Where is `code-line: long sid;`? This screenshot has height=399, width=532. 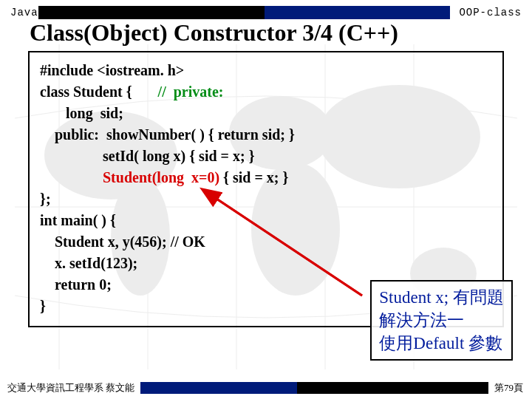 code-line: long sid; is located at coordinates (266, 114).